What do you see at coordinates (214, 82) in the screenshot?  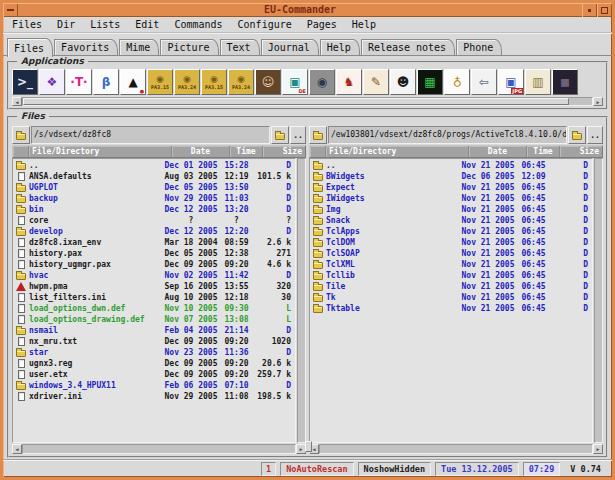 I see `pa3-15-coin-icon-2: ◉PA3.15` at bounding box center [214, 82].